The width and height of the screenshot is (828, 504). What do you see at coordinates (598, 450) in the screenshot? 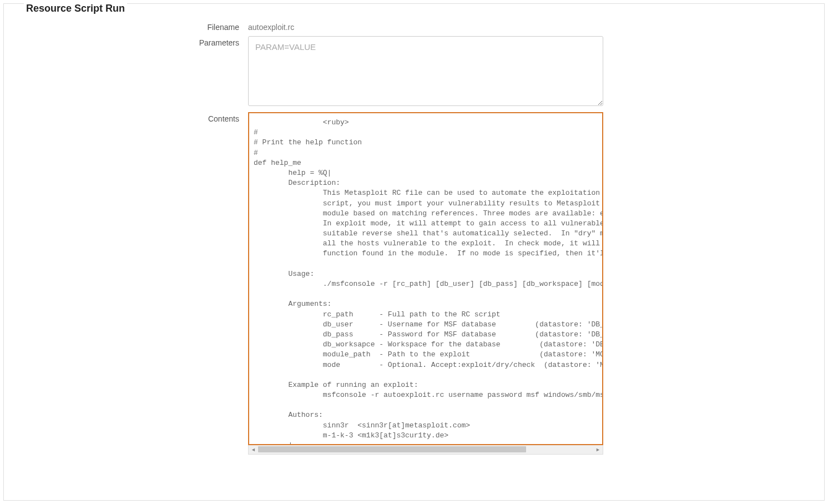
I see `scroll-right-arrow-icon: ►` at bounding box center [598, 450].